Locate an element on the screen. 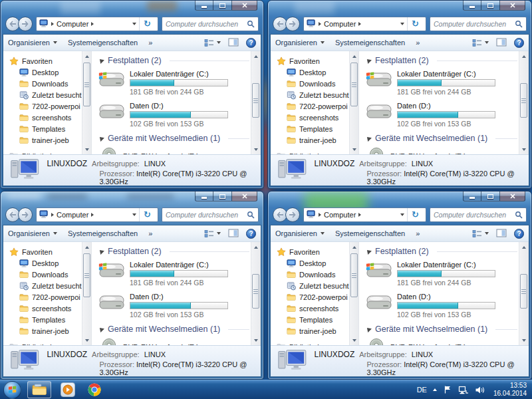 The height and width of the screenshot is (399, 532). action-center-flag-icon is located at coordinates (448, 390).